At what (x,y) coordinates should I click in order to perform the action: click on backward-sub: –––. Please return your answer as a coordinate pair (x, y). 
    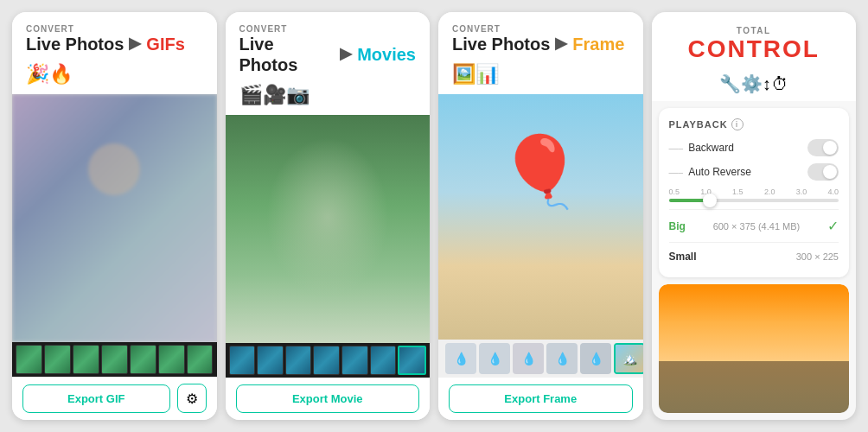
    Looking at the image, I should click on (676, 149).